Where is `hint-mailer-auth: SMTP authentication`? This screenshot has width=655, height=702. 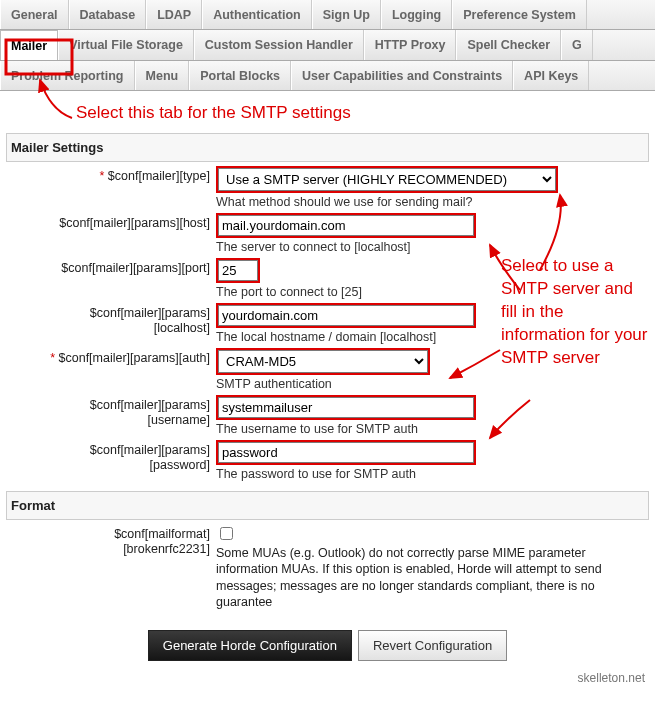
hint-mailer-auth: SMTP authentication is located at coordinates (386, 384).